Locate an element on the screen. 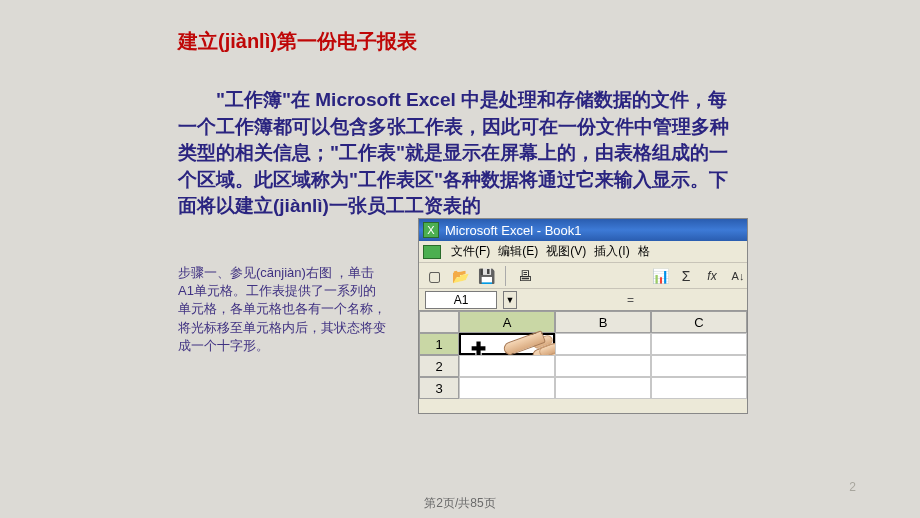 The height and width of the screenshot is (518, 920). footer-pagination: 第2页/共85页 is located at coordinates (460, 504).